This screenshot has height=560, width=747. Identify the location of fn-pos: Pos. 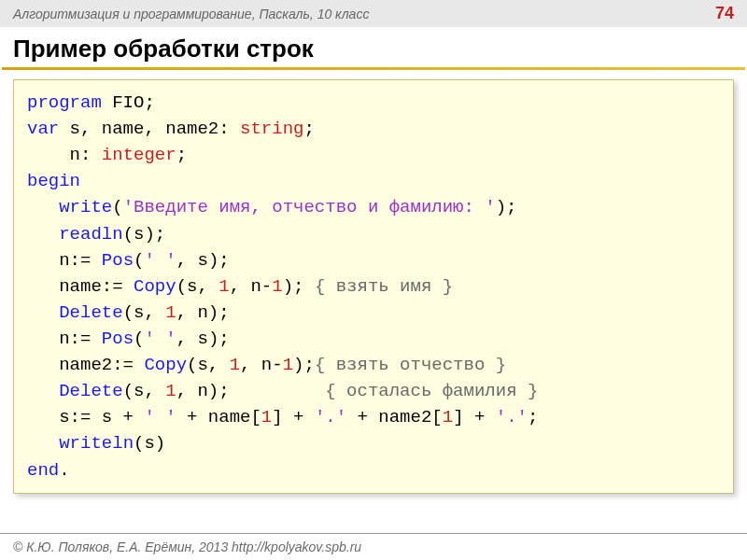
(118, 260).